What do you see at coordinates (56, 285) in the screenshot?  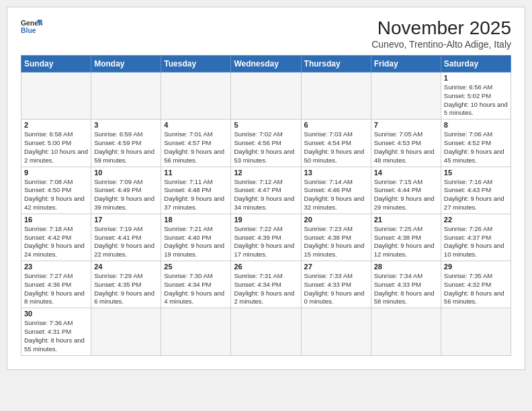 I see `calendar-cell: 23Sunrise: 7:27 AM Sunset: 4:36 PM Dayli…` at bounding box center [56, 285].